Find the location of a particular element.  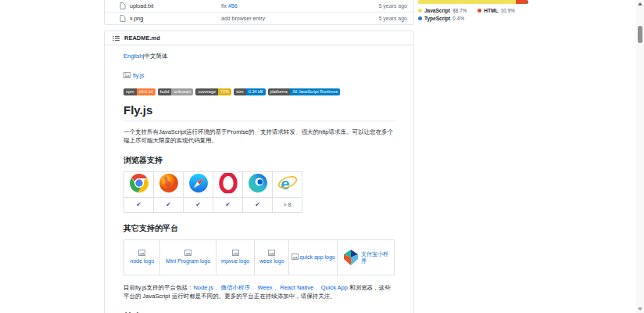

size-badge: size0.34 kB is located at coordinates (249, 92).